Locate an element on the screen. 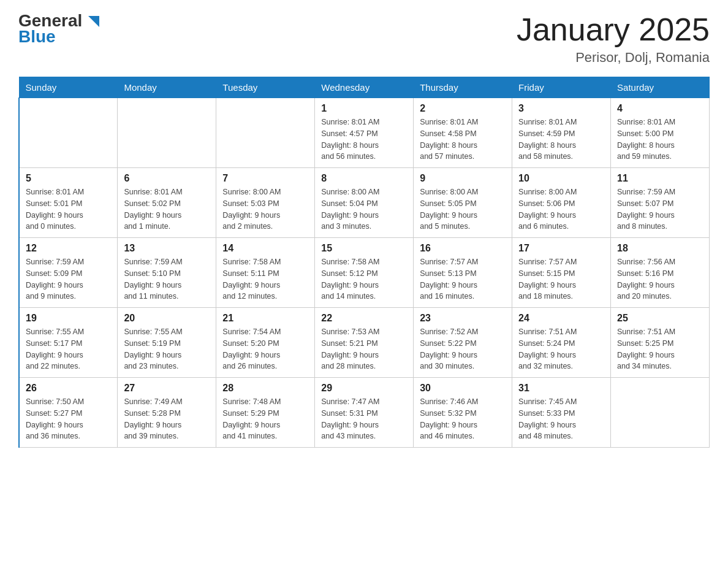  calendar-title: January 2025 is located at coordinates (613, 29).